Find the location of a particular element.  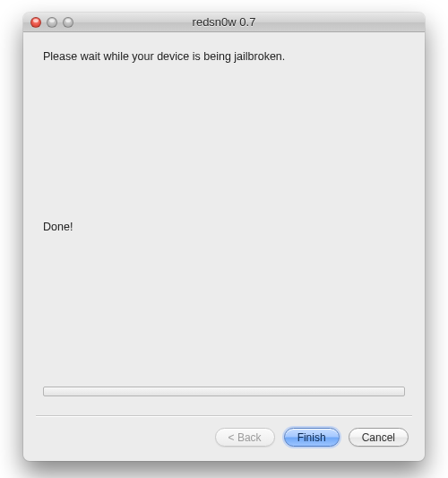

minimize-icon is located at coordinates (52, 22).